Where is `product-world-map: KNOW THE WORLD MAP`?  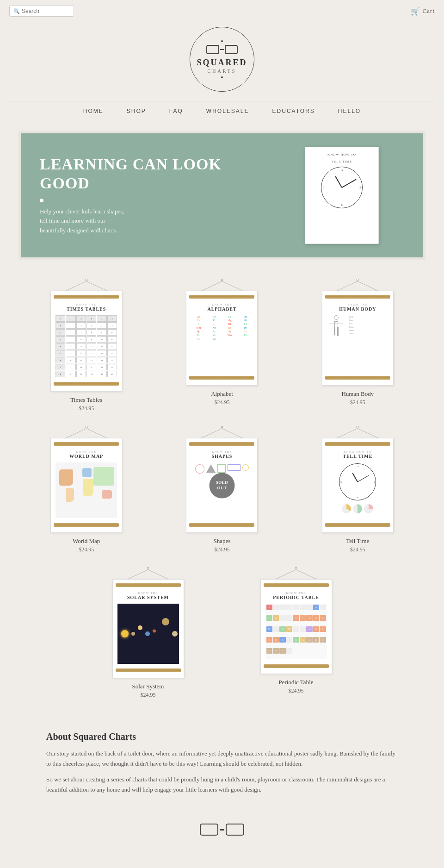 product-world-map: KNOW THE WORLD MAP is located at coordinates (86, 490).